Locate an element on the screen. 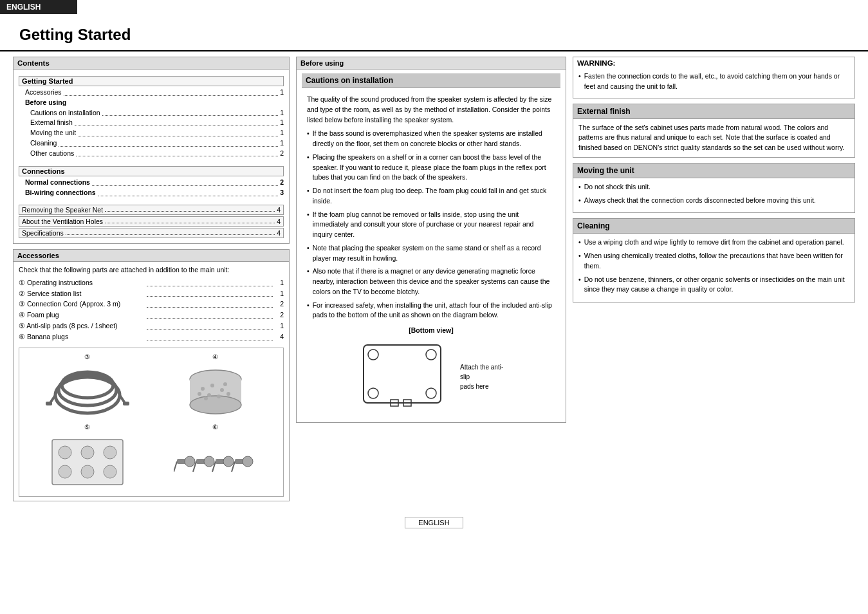  img-pads: ⑤ is located at coordinates (88, 457).